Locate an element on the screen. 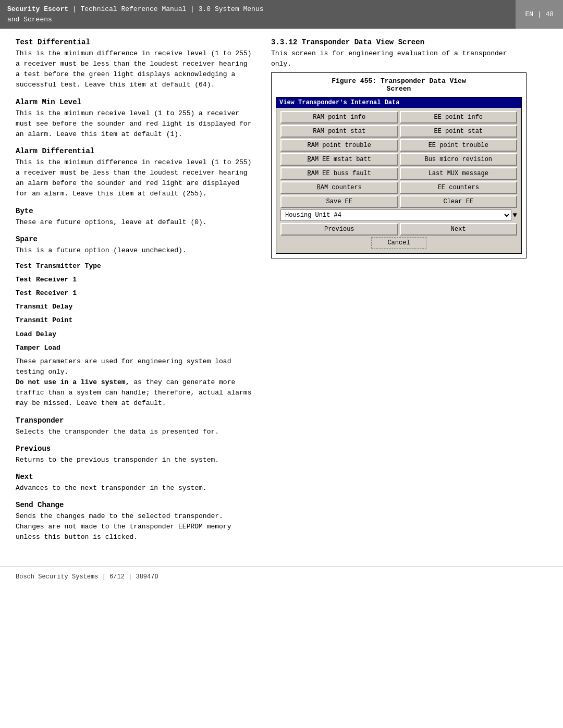 This screenshot has height=728, width=563. section-transponder-view-heading: 3.3.12 Transponder Data View Screen is located at coordinates (399, 42).